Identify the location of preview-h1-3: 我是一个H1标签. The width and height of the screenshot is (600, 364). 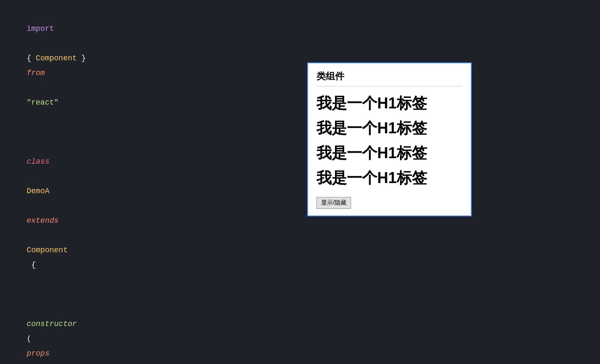
(389, 154).